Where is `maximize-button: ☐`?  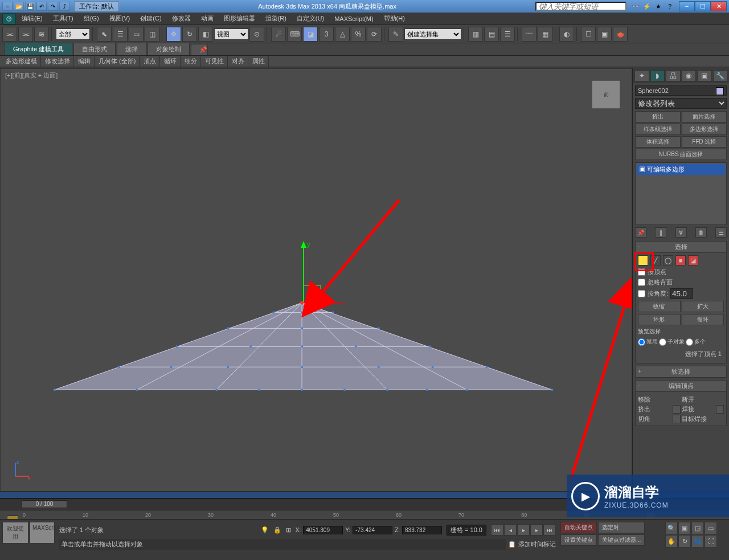 maximize-button: ☐ is located at coordinates (703, 6).